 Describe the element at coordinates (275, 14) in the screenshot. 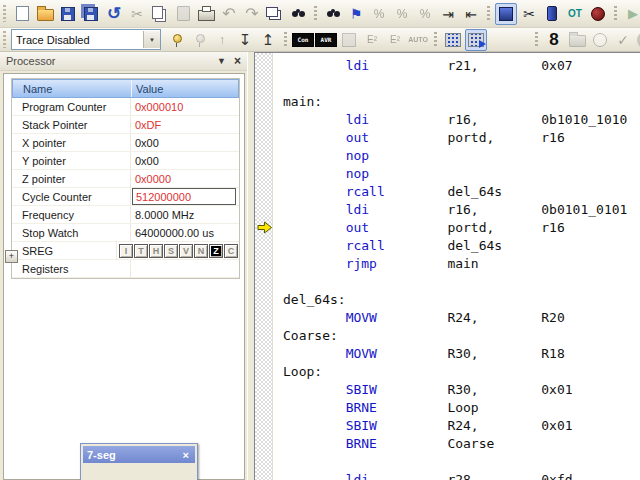

I see `cascade-windows-icon` at that location.